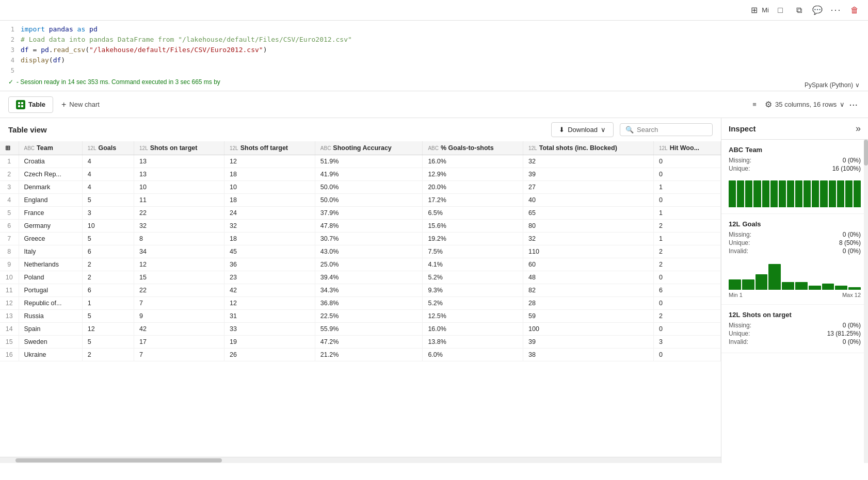  What do you see at coordinates (360, 460) in the screenshot?
I see `horizontal-scrollbar` at bounding box center [360, 460].